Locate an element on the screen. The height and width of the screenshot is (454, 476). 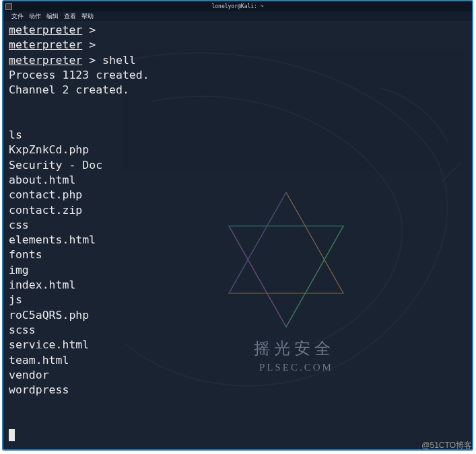
menu-help: 帮助 is located at coordinates (88, 16).